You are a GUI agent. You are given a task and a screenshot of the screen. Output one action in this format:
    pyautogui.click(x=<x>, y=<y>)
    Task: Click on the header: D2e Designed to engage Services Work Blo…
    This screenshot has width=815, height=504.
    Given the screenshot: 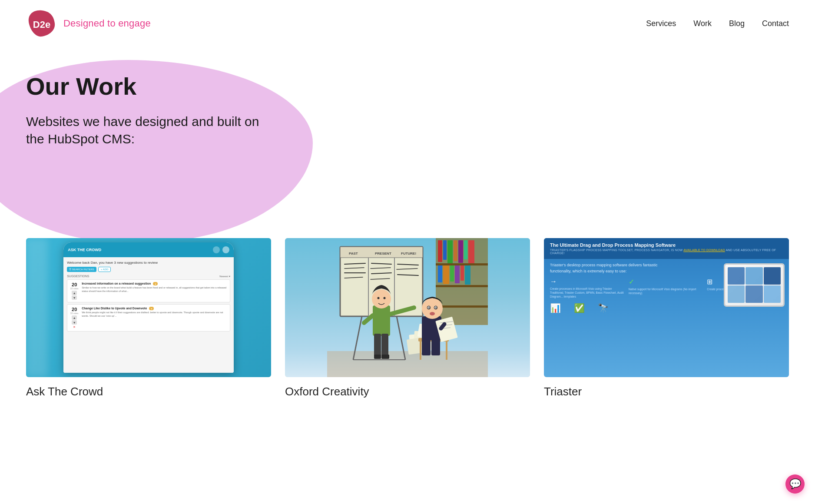 What is the action you would take?
    pyautogui.click(x=408, y=23)
    